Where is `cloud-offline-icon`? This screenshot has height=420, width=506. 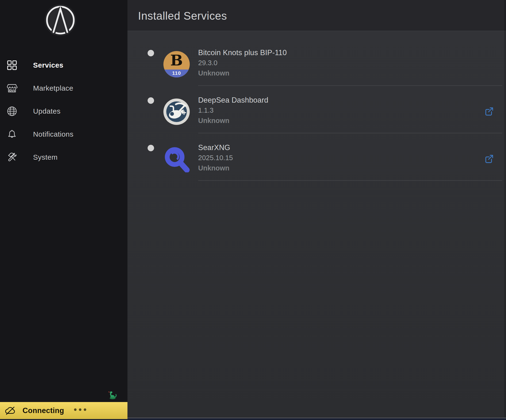 cloud-offline-icon is located at coordinates (10, 411).